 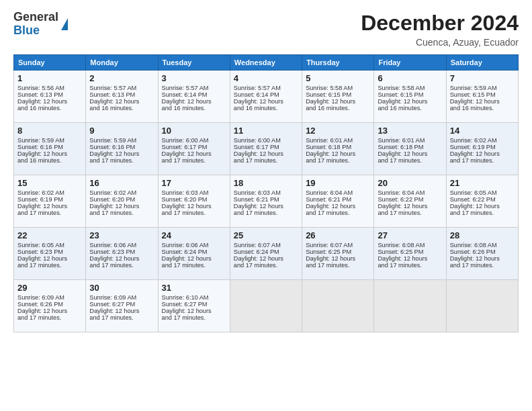 What do you see at coordinates (40, 24) in the screenshot?
I see `logo-block: General Blue` at bounding box center [40, 24].